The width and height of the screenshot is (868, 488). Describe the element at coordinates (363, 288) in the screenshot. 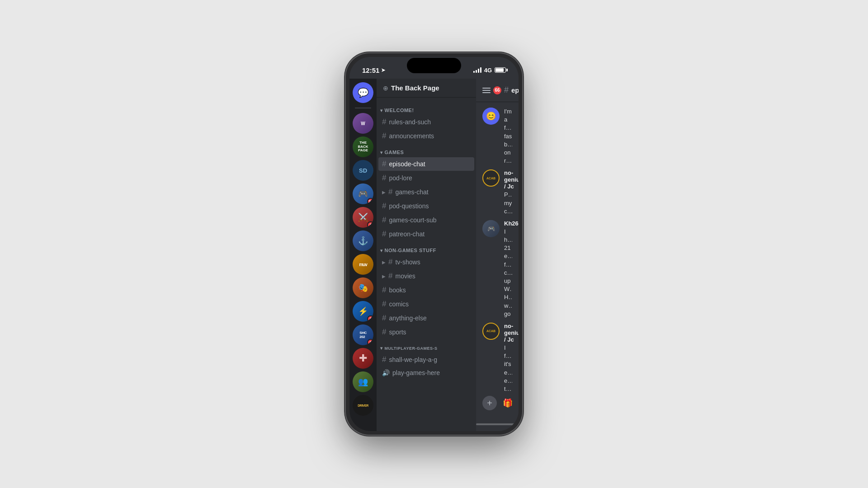

I see `server-icon-cartoon: 🎭` at that location.